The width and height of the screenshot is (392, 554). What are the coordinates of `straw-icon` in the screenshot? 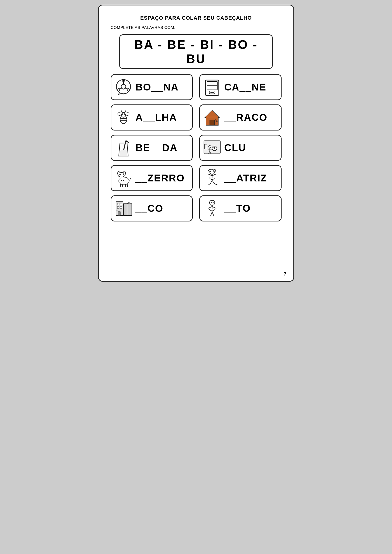 It's located at (124, 148).